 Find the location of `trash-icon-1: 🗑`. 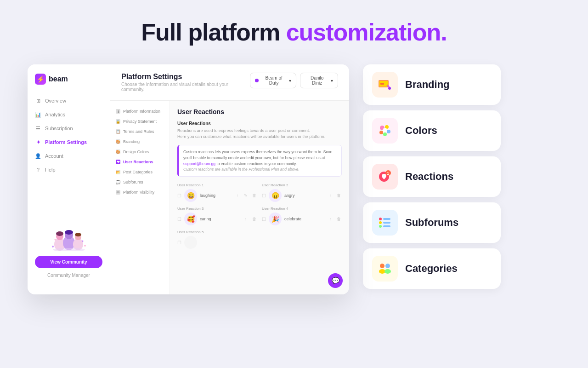

trash-icon-1: 🗑 is located at coordinates (254, 196).